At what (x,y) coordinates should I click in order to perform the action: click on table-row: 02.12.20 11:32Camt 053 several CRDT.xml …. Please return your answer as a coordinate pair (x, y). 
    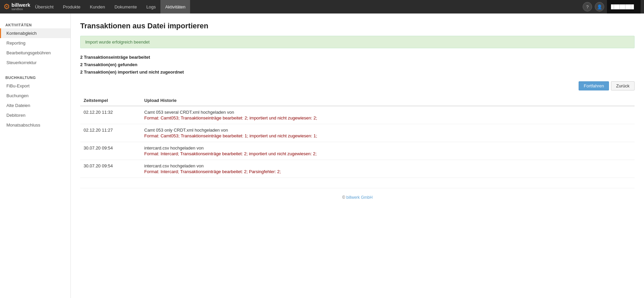
    Looking at the image, I should click on (357, 115).